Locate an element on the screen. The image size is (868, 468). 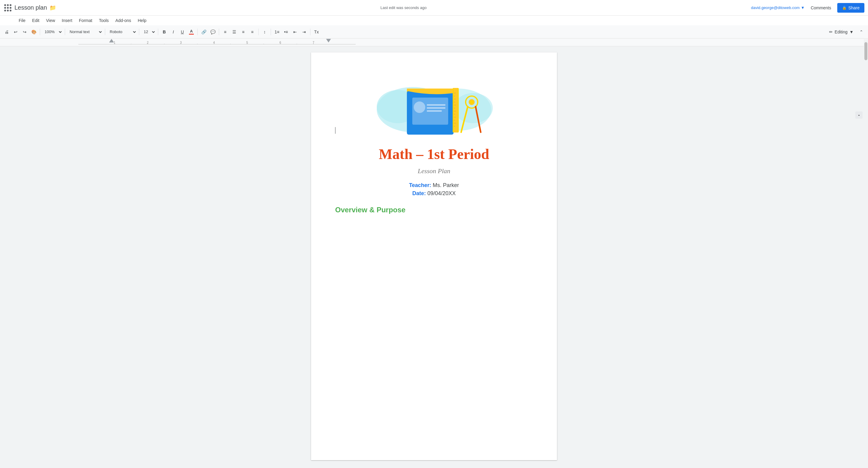
ruler-svg: 1 2 3 4 5 6 7 is located at coordinates (217, 42).